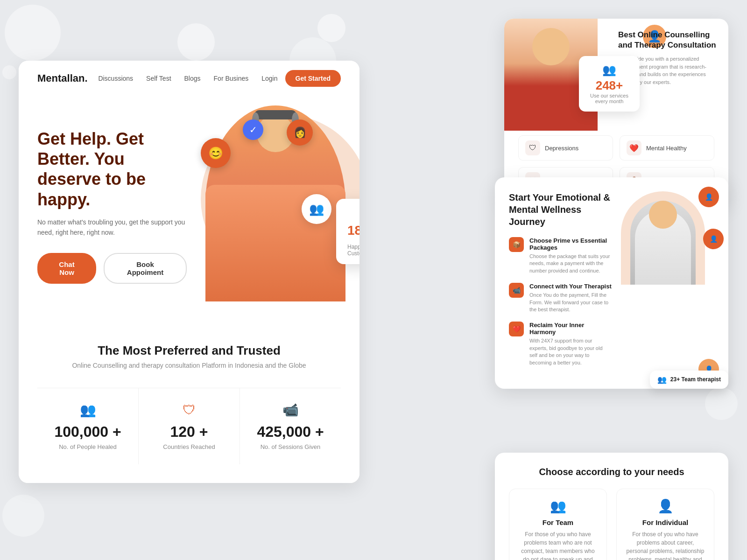 Image resolution: width=747 pixels, height=560 pixels. What do you see at coordinates (571, 264) in the screenshot?
I see `step-1-body: Choose the package that suits your needs…` at bounding box center [571, 264].